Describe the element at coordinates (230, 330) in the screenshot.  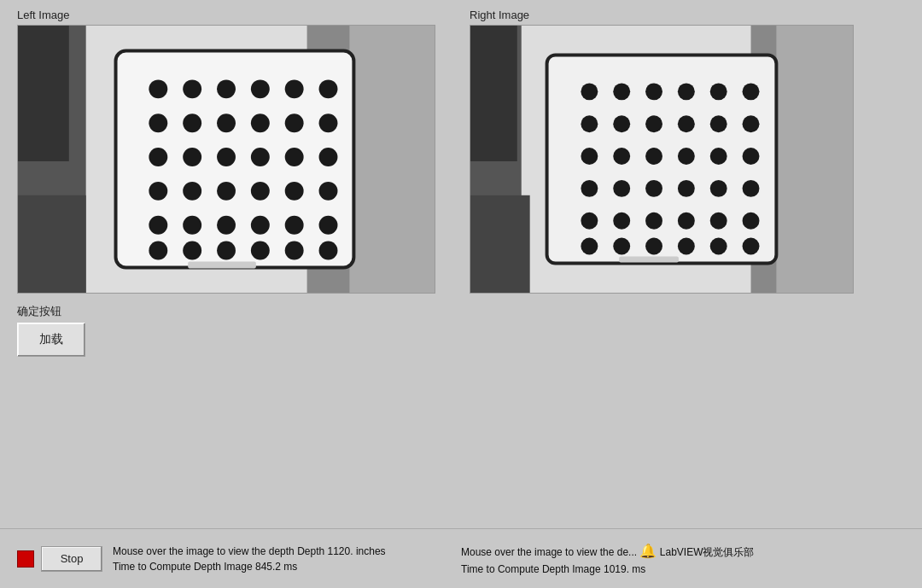
I see `confirm-section: 确定按钮 加载` at that location.